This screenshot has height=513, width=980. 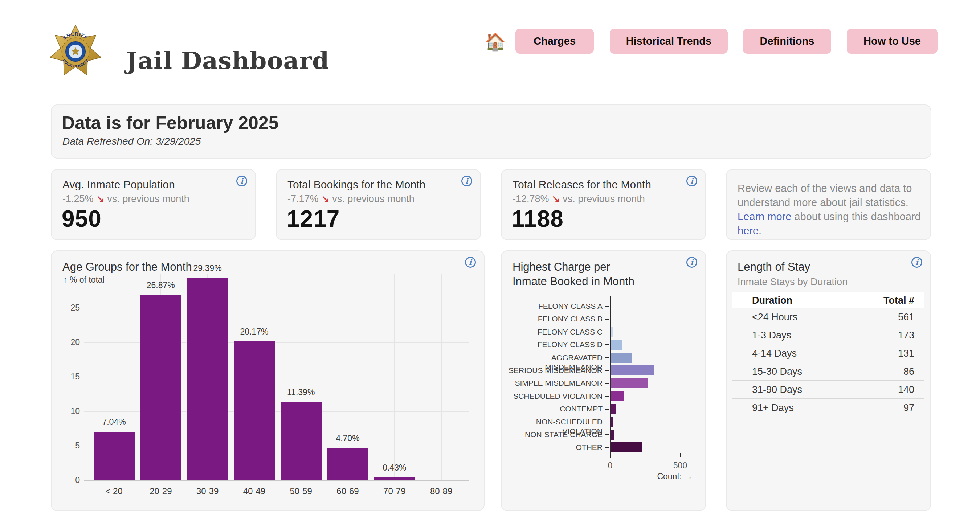 I want to click on age-bar-value-label: 29.39%, so click(x=208, y=268).